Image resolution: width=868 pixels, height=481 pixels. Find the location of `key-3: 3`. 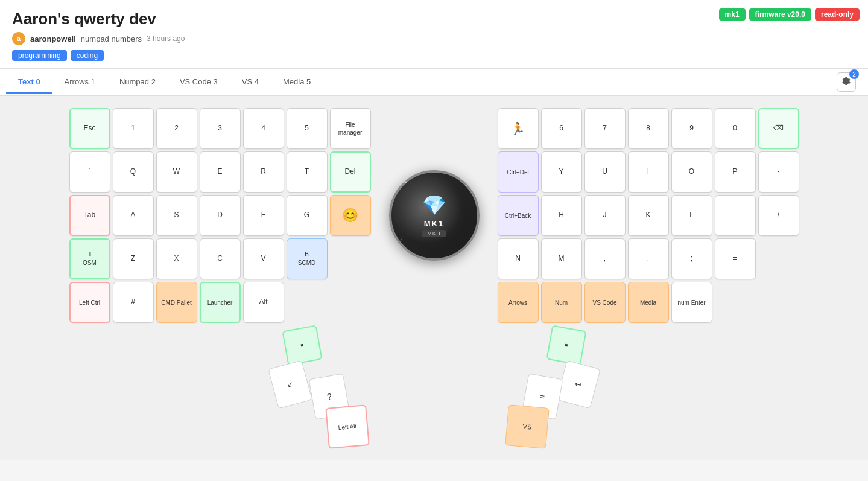

key-3: 3 is located at coordinates (220, 129).